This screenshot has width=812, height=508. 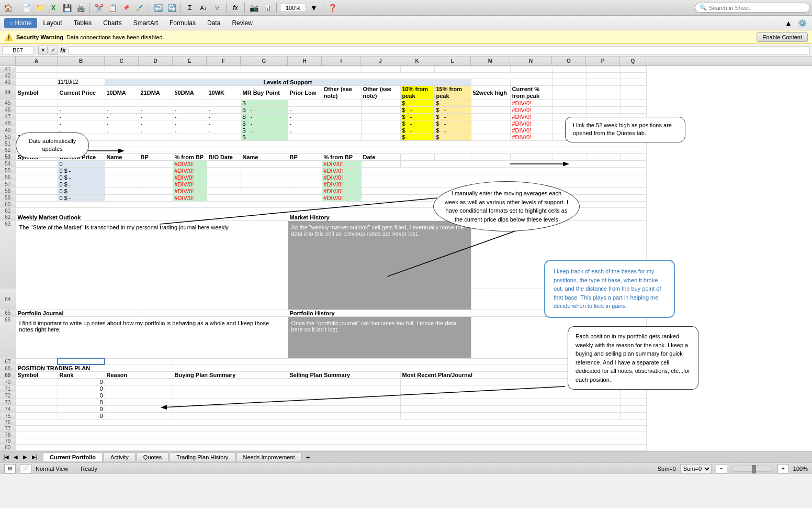 What do you see at coordinates (81, 410) in the screenshot?
I see `cell-B74: 0` at bounding box center [81, 410].